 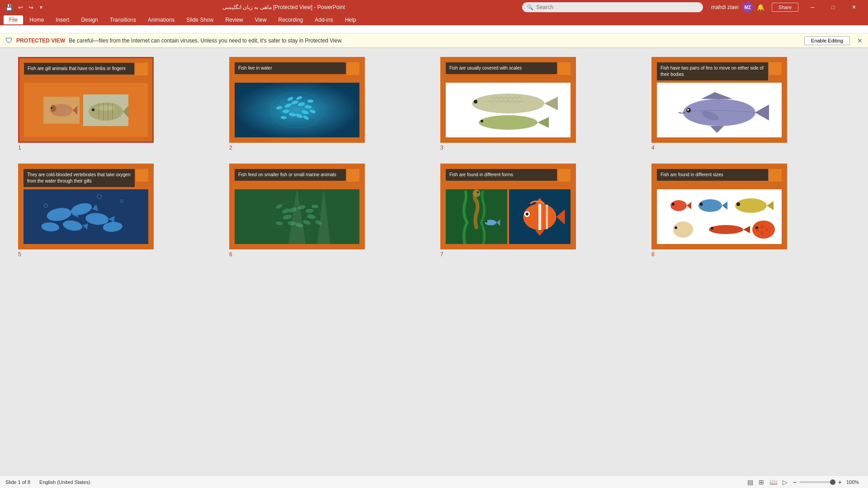 I want to click on tab-insert: Insert, so click(x=62, y=20).